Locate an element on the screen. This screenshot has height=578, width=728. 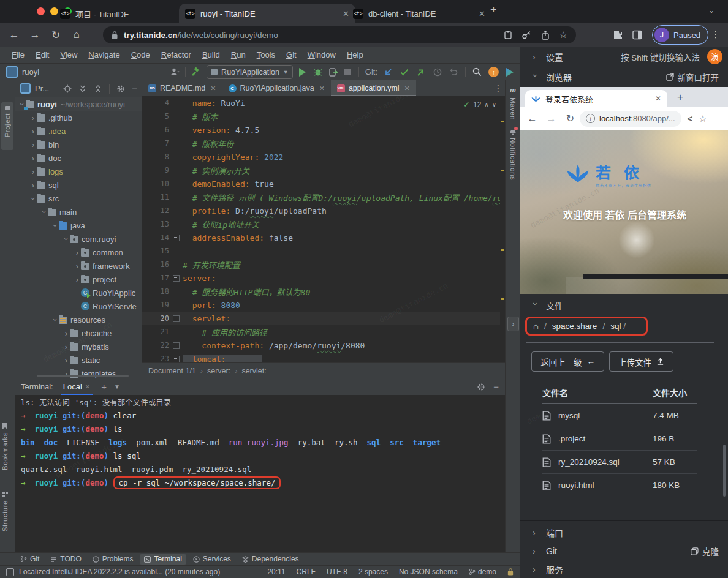
menu-code: Code is located at coordinates (141, 55).